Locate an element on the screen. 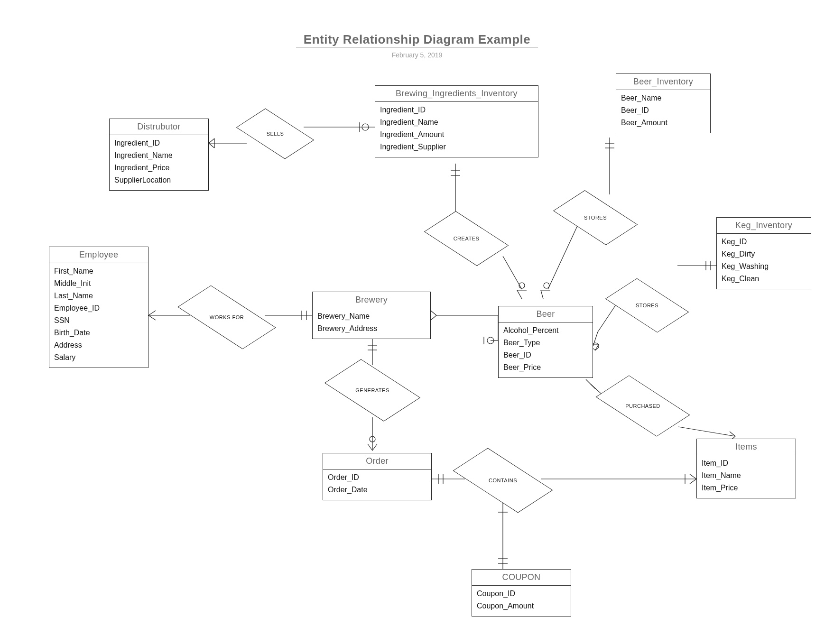 The image size is (834, 644). relationship-stores-1: STORES is located at coordinates (595, 218).